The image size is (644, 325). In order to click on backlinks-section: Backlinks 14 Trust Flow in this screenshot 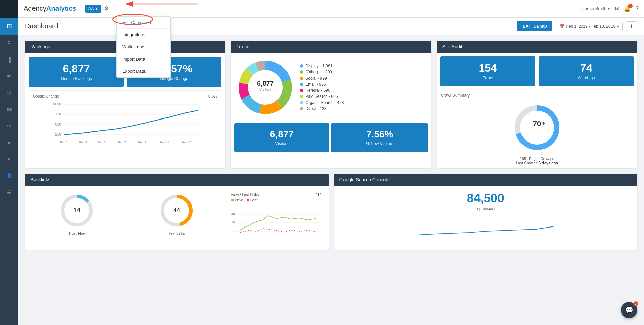, I will do `click(177, 212)`.